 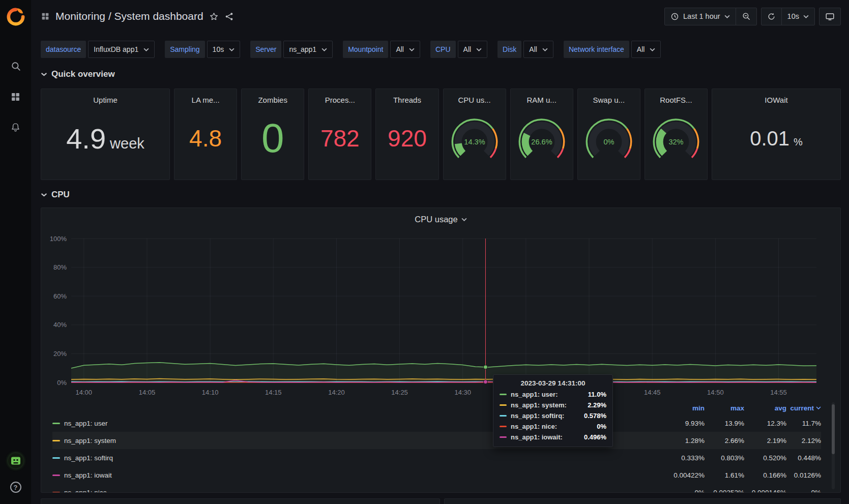 What do you see at coordinates (642, 501) in the screenshot?
I see `panel-stub-right` at bounding box center [642, 501].